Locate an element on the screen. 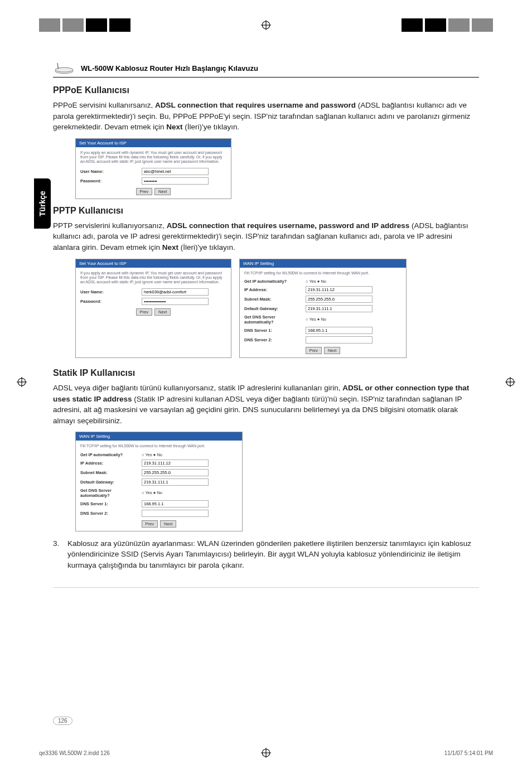 Image resolution: width=532 pixels, height=764 pixels. list-number: 3. is located at coordinates (57, 554).